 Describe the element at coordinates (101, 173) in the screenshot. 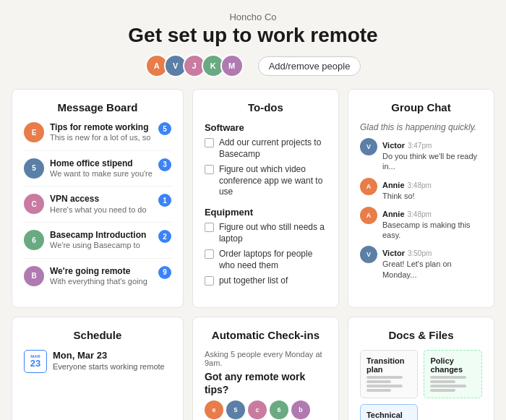

I see `msg-preview: We want to make sure you're` at that location.